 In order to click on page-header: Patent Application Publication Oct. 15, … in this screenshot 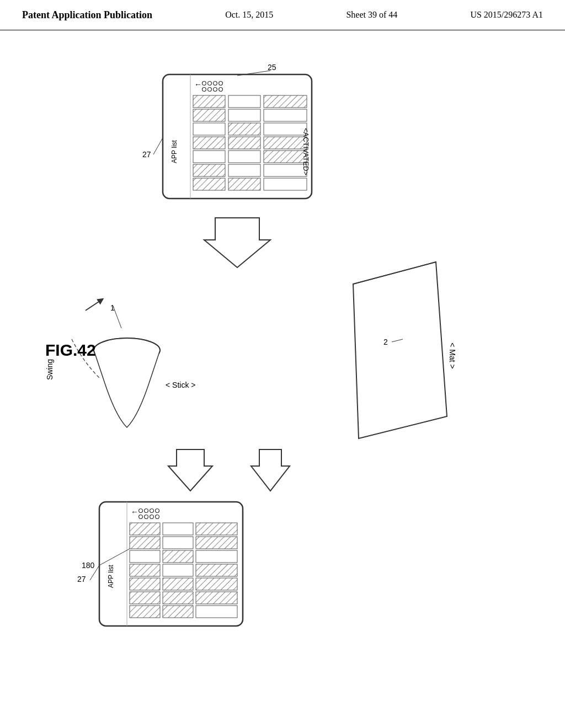, I will do `click(282, 15)`.